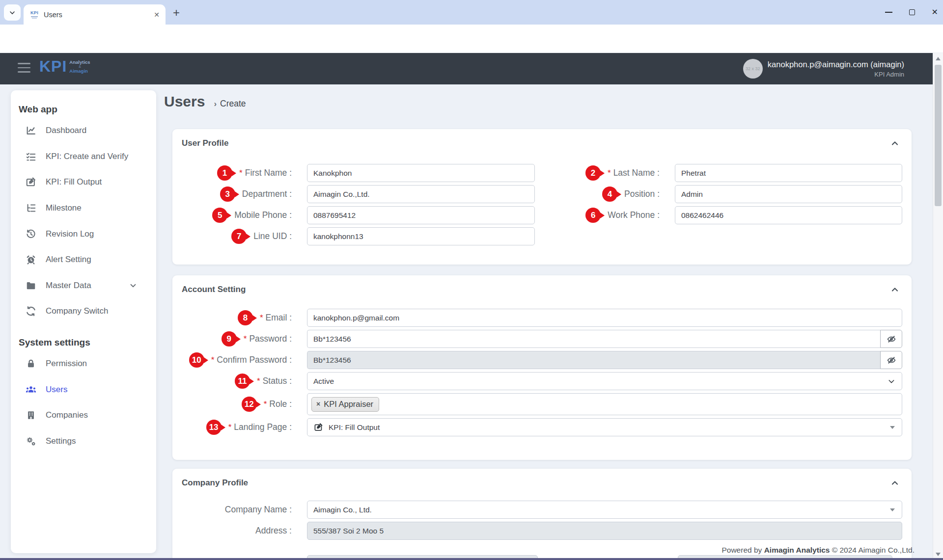 This screenshot has height=560, width=943. What do you see at coordinates (83, 157) in the screenshot?
I see `sidebar-item-kpi-create-verify: KPI: Create and Verify` at bounding box center [83, 157].